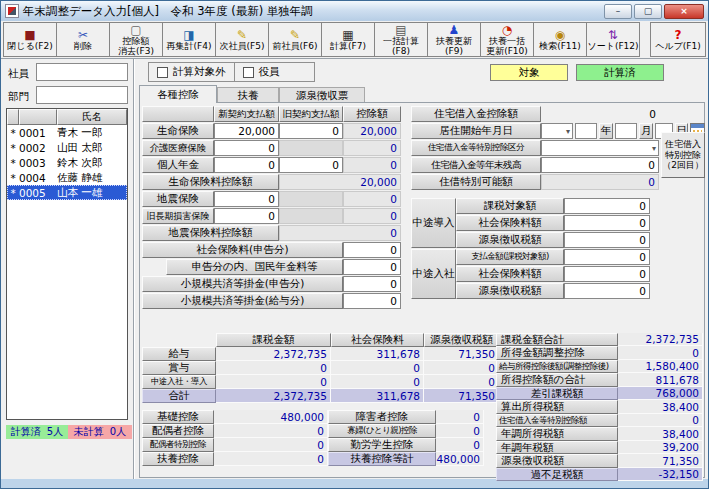 This screenshot has width=709, height=489. Describe the element at coordinates (295, 40) in the screenshot. I see `prev-employee-button: ✎前社員(F6)` at that location.